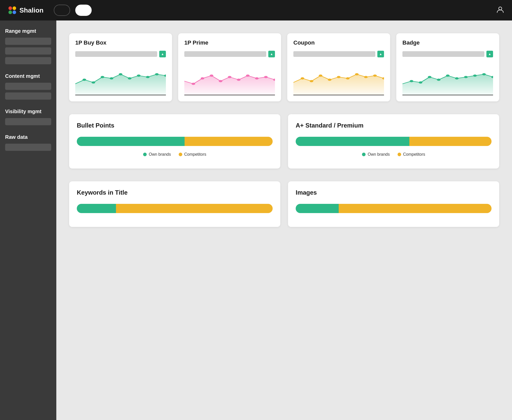  I want to click on card-1p-buy-box-chart, so click(121, 79).